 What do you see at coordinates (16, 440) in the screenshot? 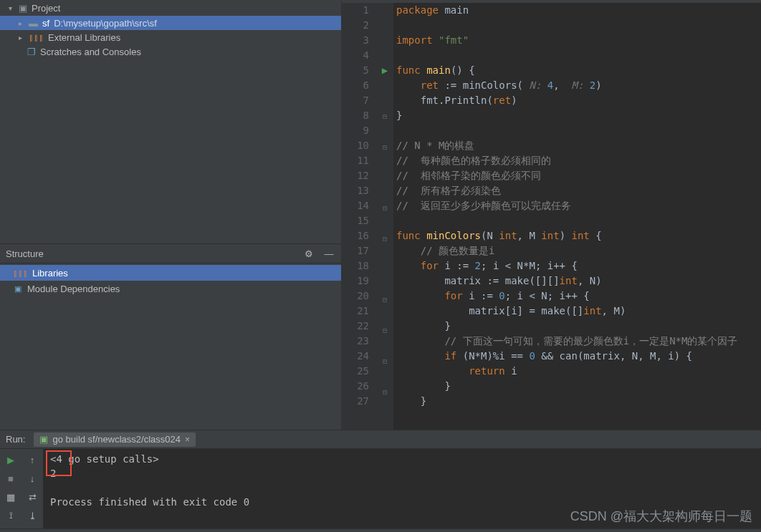
I see `run-label: Run:` at bounding box center [16, 440].